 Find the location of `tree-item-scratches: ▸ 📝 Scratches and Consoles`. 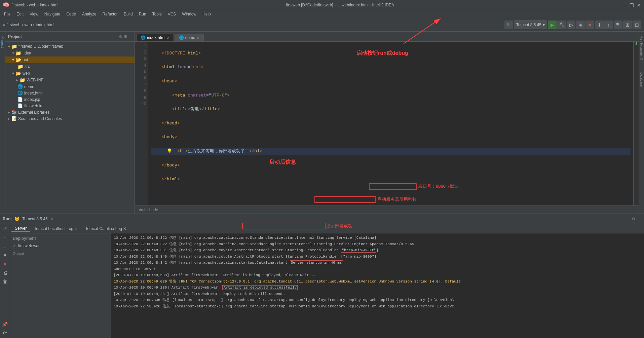

tree-item-scratches: ▸ 📝 Scratches and Consoles is located at coordinates (70, 118).